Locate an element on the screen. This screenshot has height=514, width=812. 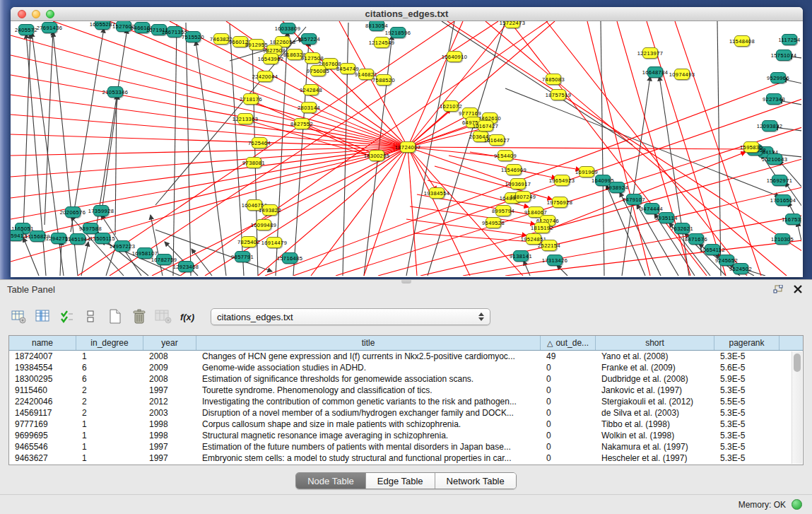
graph-node: 18300295 is located at coordinates (377, 156).